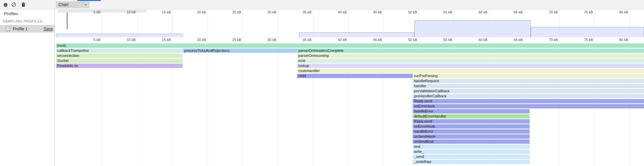  I want to click on profile-name: Profile 1, so click(28, 29).